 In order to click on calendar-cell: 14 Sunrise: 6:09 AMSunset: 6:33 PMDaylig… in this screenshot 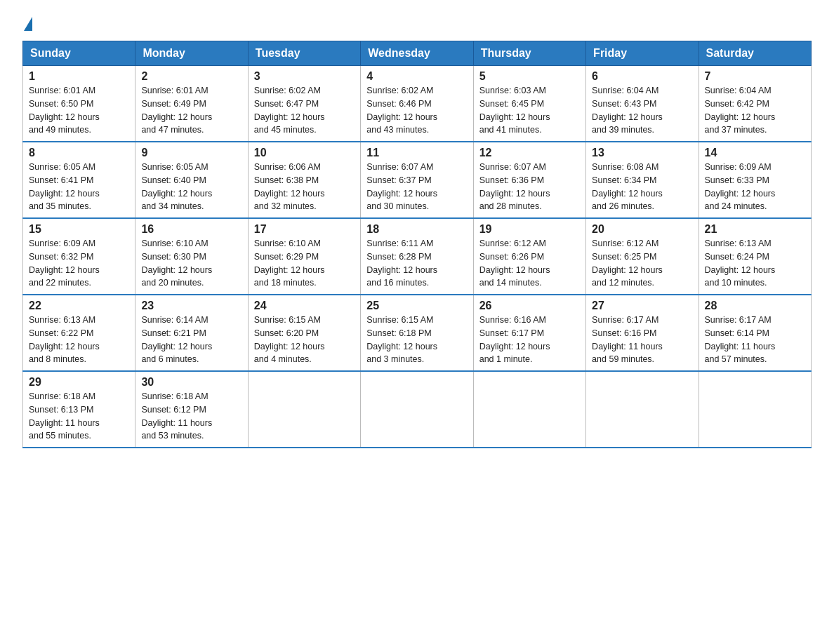, I will do `click(755, 180)`.